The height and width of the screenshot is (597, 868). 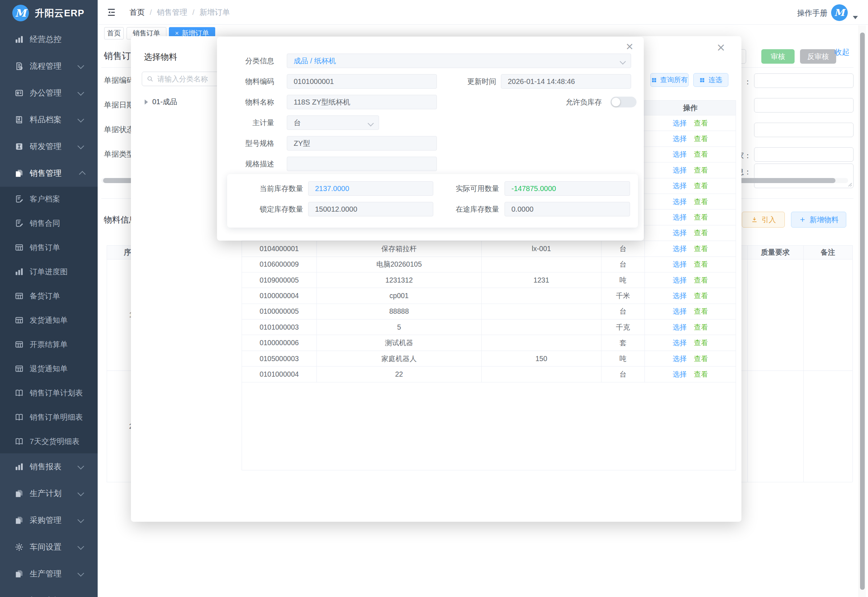 I want to click on breadcrumb-item-2: 新增订单, so click(x=215, y=12).